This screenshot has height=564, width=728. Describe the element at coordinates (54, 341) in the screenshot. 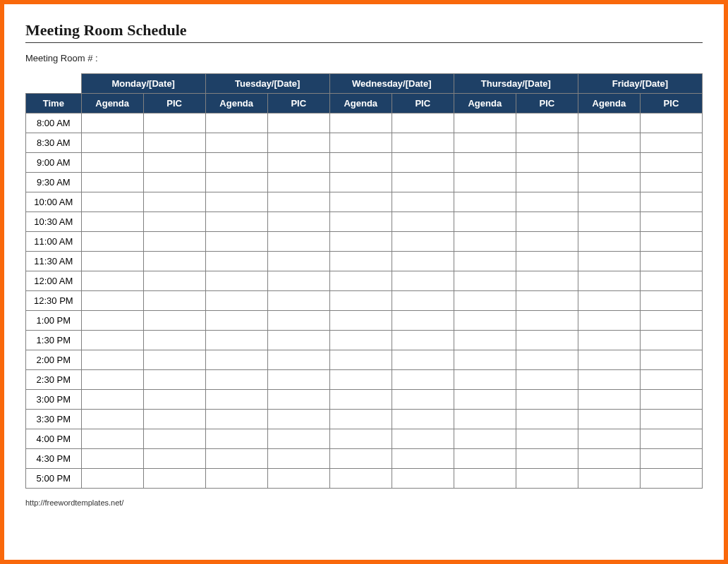

I see `time-cell: 1:30 PM` at that location.